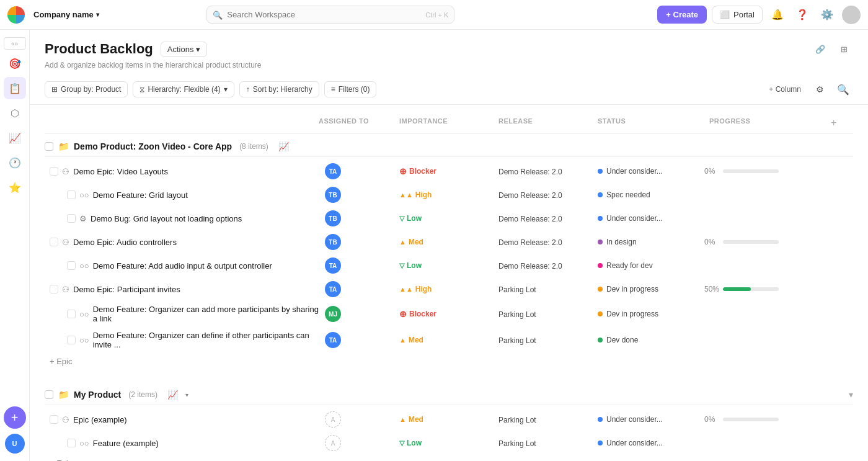 The image size is (868, 461). Describe the element at coordinates (15, 113) in the screenshot. I see `sidebar-item-tasks: ⬡` at that location.